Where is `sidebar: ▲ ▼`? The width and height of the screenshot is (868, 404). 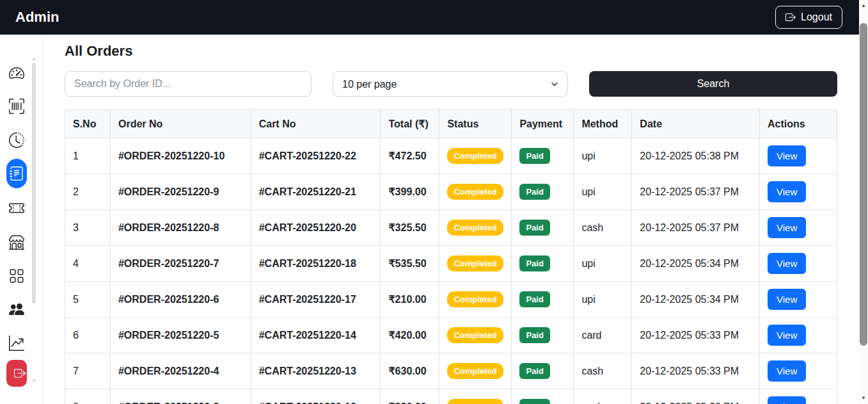
sidebar: ▲ ▼ is located at coordinates (22, 219).